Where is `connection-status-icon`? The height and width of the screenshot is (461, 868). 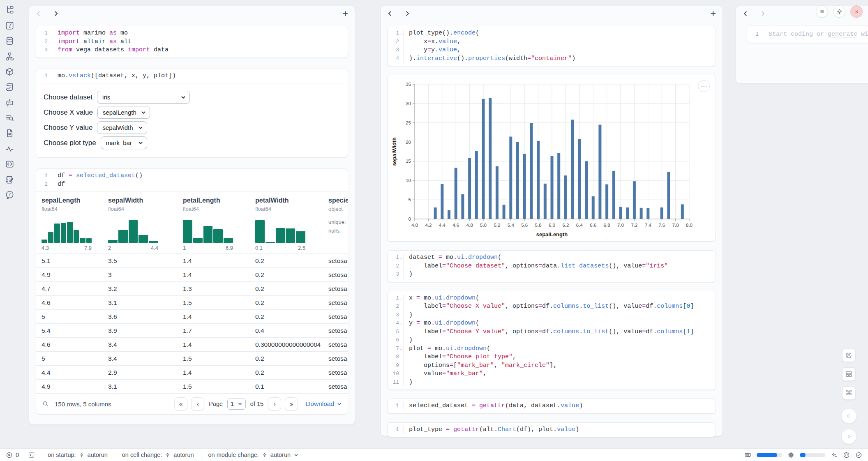
connection-status-icon is located at coordinates (859, 455).